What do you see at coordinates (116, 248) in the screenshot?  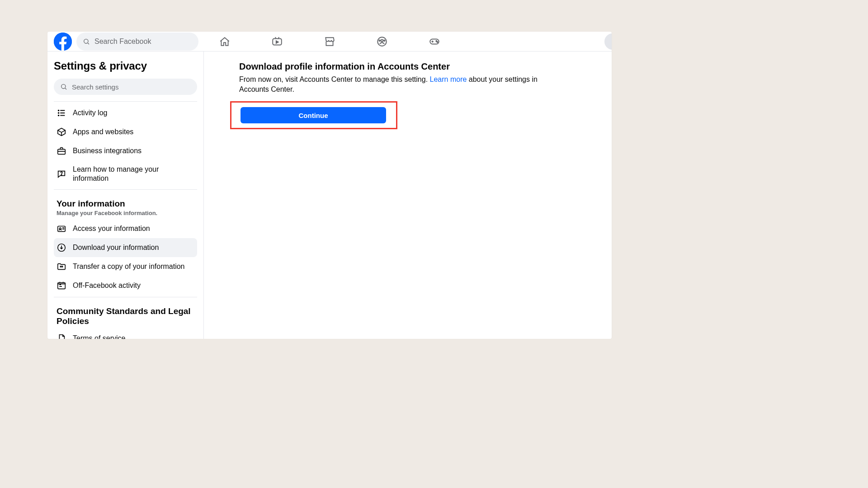 I see `sidebar-item-label: Download your information` at bounding box center [116, 248].